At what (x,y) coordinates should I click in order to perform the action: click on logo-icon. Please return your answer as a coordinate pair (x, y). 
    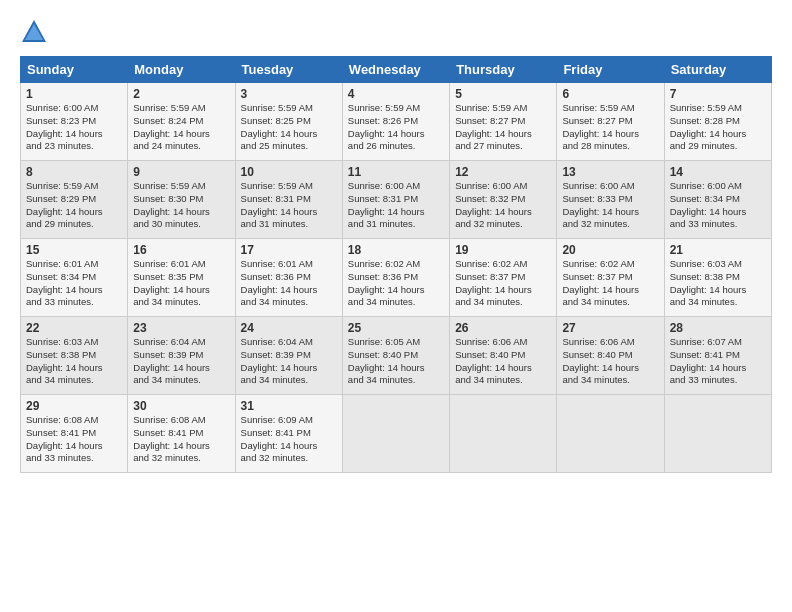
    Looking at the image, I should click on (34, 32).